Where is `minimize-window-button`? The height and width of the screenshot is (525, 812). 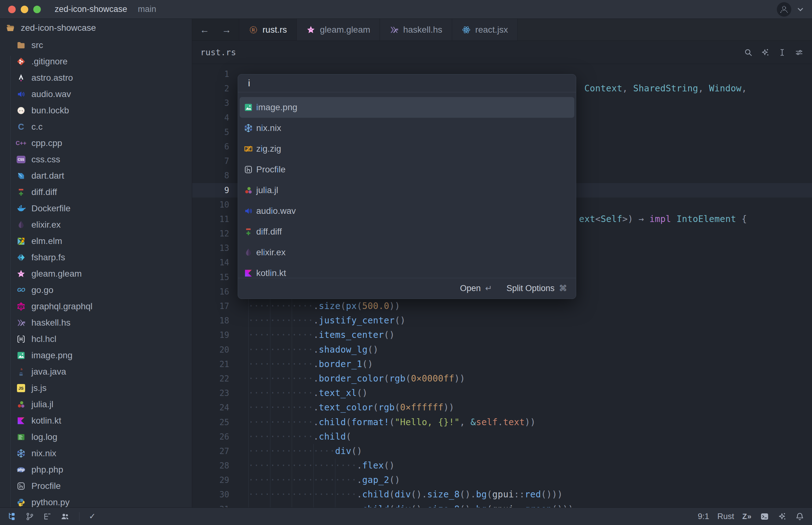
minimize-window-button is located at coordinates (25, 10).